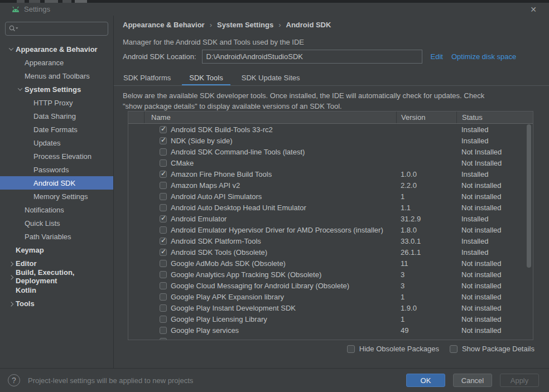 The width and height of the screenshot is (549, 392). Describe the element at coordinates (351, 349) in the screenshot. I see `hide-obsolete-packages-checkbox` at that location.